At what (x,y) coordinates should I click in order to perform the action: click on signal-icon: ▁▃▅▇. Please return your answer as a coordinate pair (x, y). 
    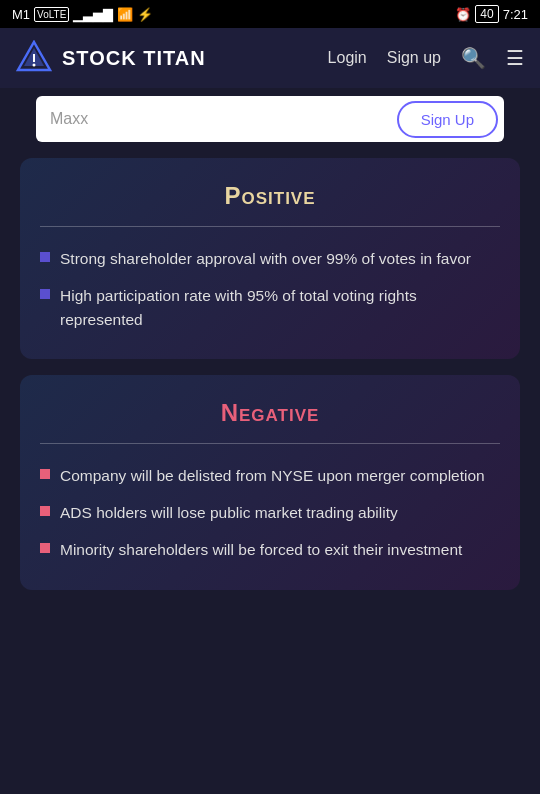
    Looking at the image, I should click on (93, 14).